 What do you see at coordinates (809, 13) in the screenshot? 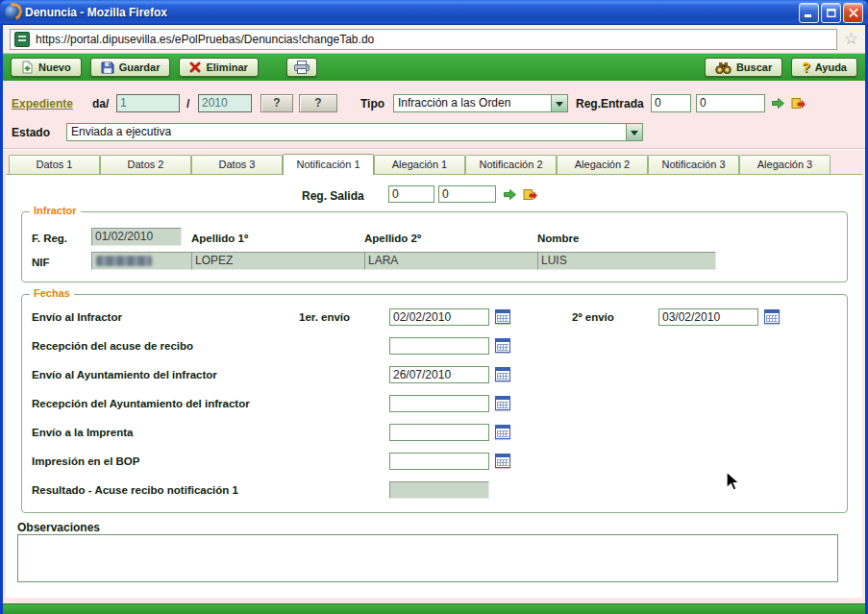
I see `minimize-icon` at bounding box center [809, 13].